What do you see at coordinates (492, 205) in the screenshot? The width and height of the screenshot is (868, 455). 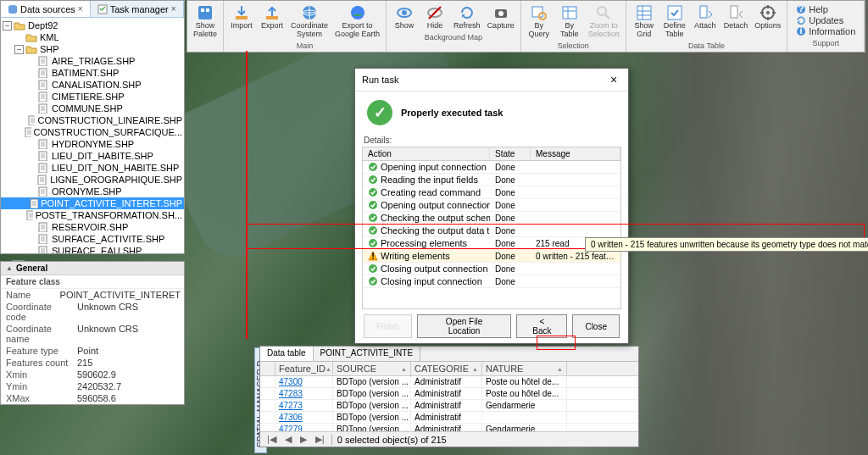 I see `dialog-row: Opening output connectionDone` at bounding box center [492, 205].